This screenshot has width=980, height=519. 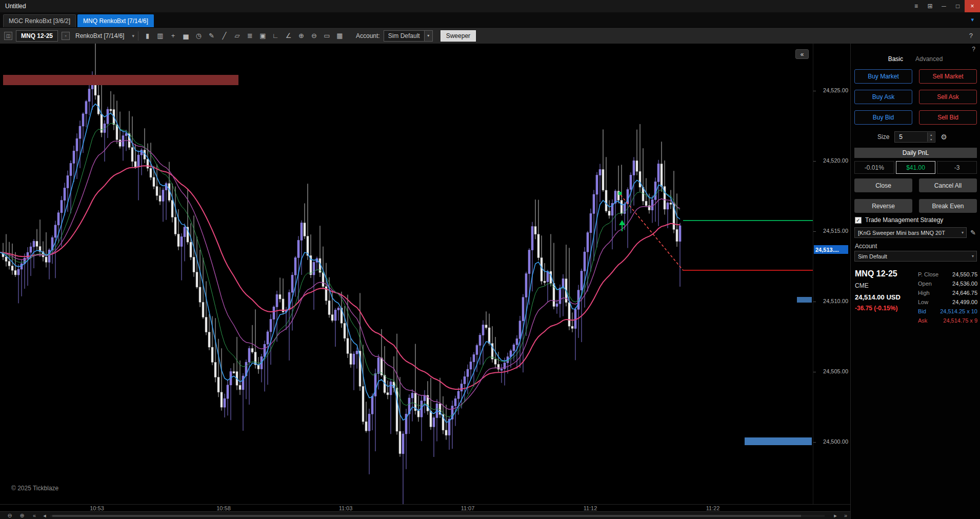 I want to click on zoom-out-button: ⊖, so click(x=10, y=515).